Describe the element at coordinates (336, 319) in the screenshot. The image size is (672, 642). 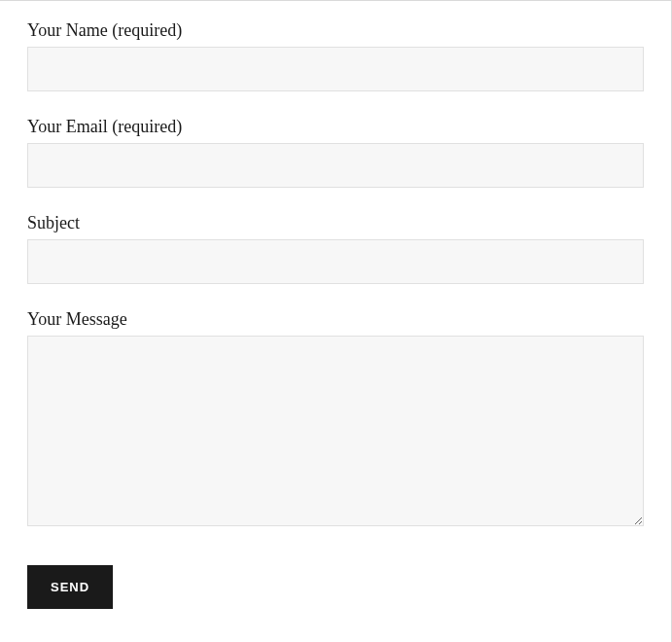
I see `message-label: Your Message` at that location.